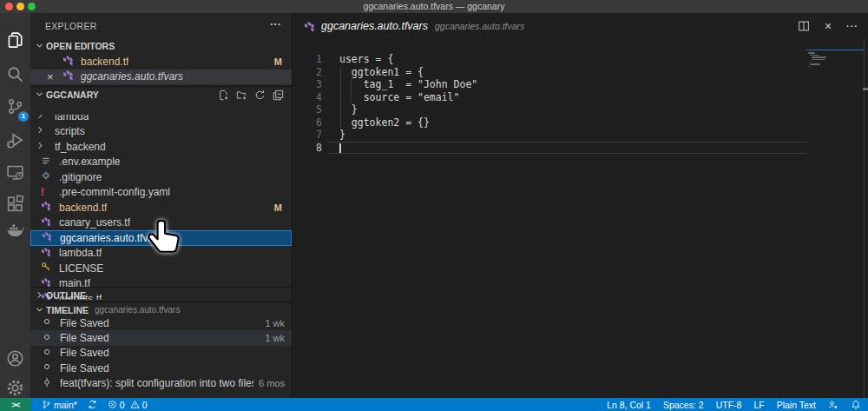 This screenshot has width=868, height=411. Describe the element at coordinates (39, 46) in the screenshot. I see `chevron-down-icon` at that location.